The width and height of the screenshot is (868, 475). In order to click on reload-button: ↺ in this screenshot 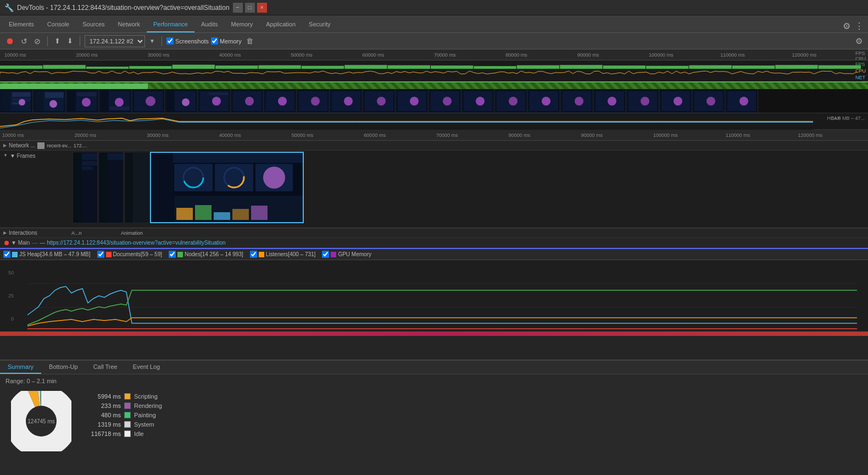, I will do `click(24, 41)`.